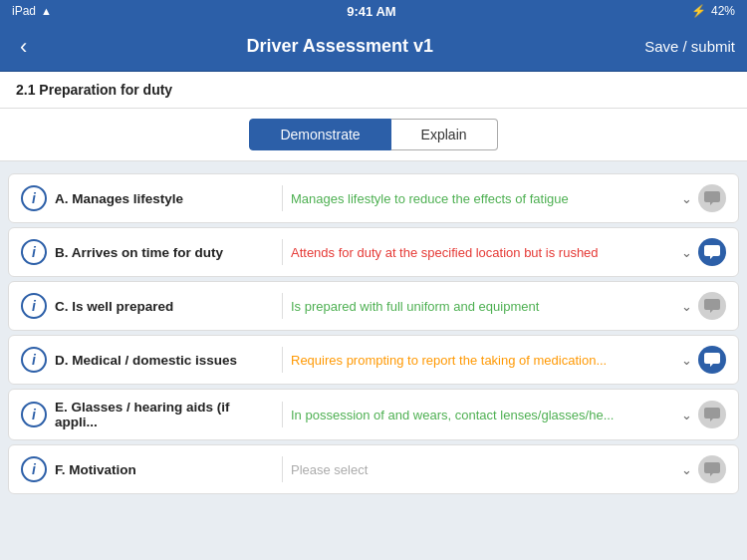 This screenshot has width=747, height=560. Describe the element at coordinates (494, 307) in the screenshot. I see `row-select-area-c: Is prepared with full uniform and equipm…` at that location.